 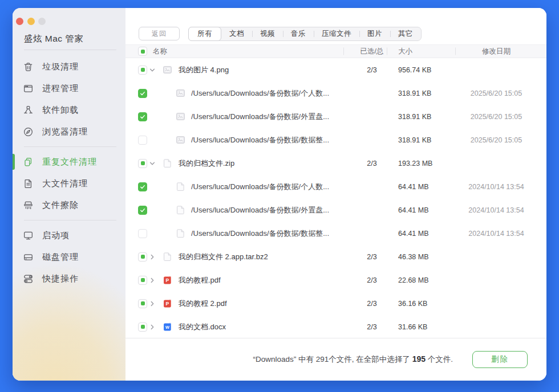 What do you see at coordinates (336, 51) in the screenshot?
I see `table-header: 名称 已选/总 大小 修改日期` at bounding box center [336, 51].